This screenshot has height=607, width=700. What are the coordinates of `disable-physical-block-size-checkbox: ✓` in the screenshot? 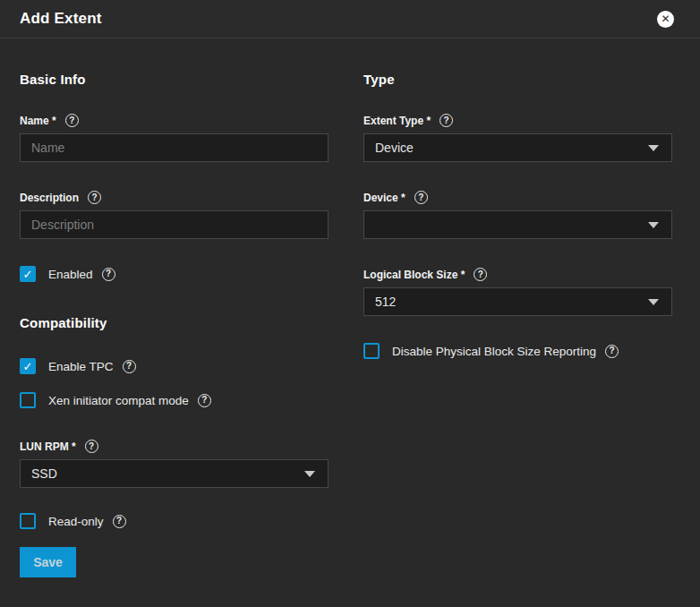 It's located at (371, 351).